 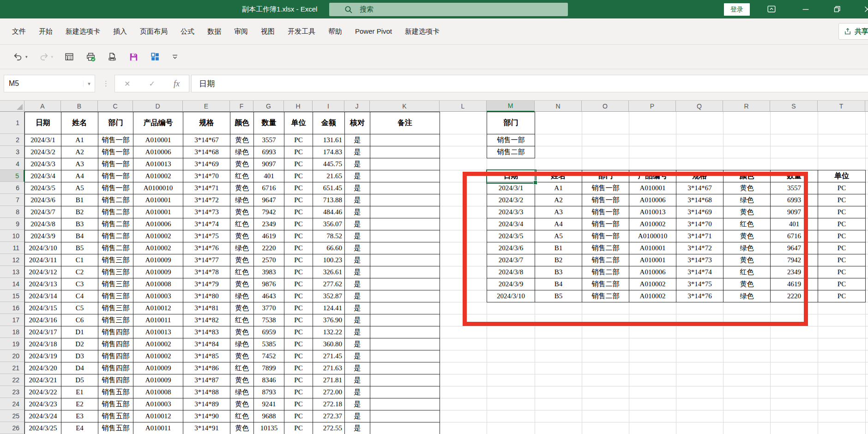 I want to click on cell: 3770, so click(x=269, y=308).